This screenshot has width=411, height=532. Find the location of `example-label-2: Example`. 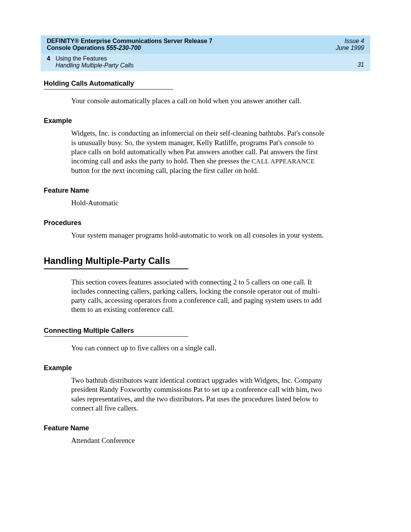

example-label-2: Example is located at coordinates (207, 368).